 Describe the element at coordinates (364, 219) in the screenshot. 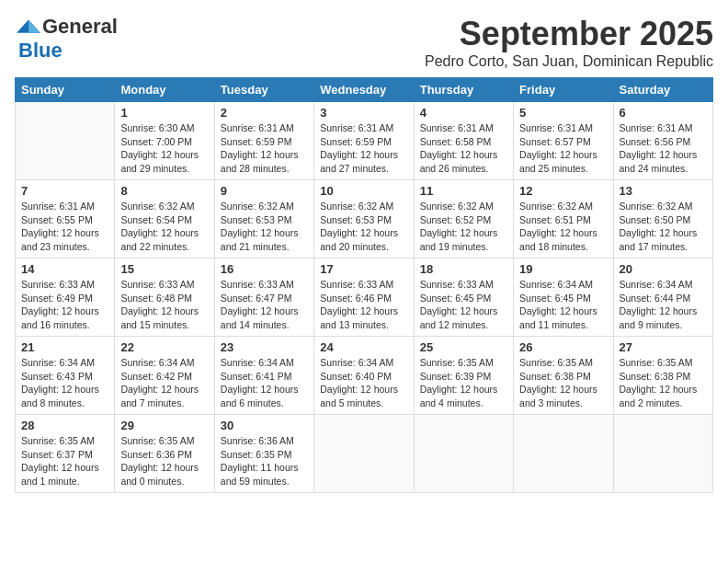

I see `week-row-2: 7Sunrise: 6:31 AM Sunset: 6:55 PM Daylig…` at that location.